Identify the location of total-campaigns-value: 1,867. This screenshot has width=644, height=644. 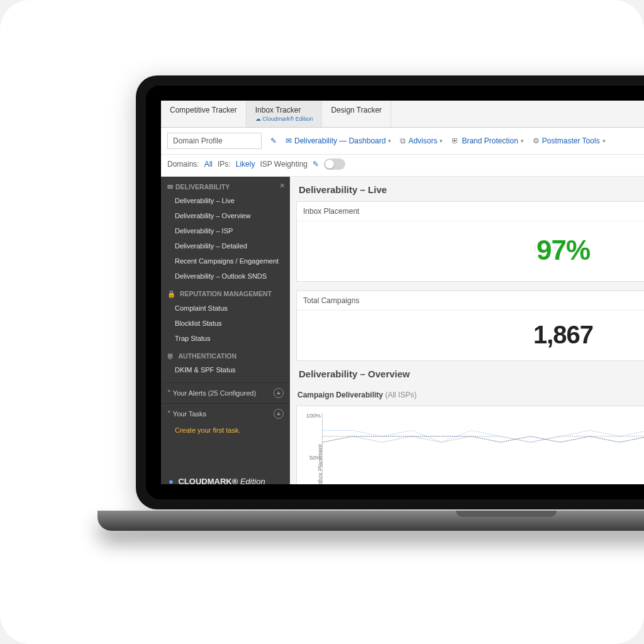
(564, 335).